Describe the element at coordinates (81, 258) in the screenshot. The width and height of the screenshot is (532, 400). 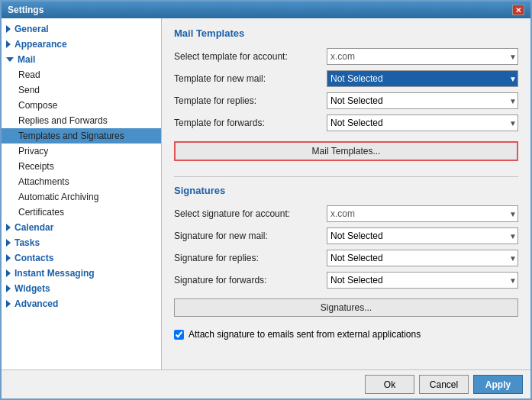
I see `sidebar-item-contacts: Contacts` at that location.